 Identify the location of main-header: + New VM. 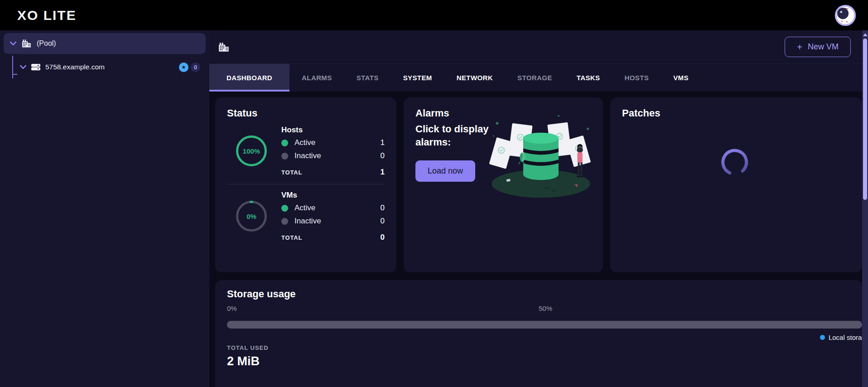
(539, 47).